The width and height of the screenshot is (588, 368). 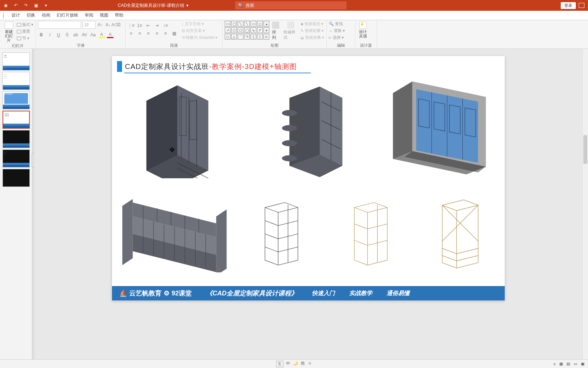 What do you see at coordinates (102, 35) in the screenshot?
I see `highlight-color-icon: A` at bounding box center [102, 35].